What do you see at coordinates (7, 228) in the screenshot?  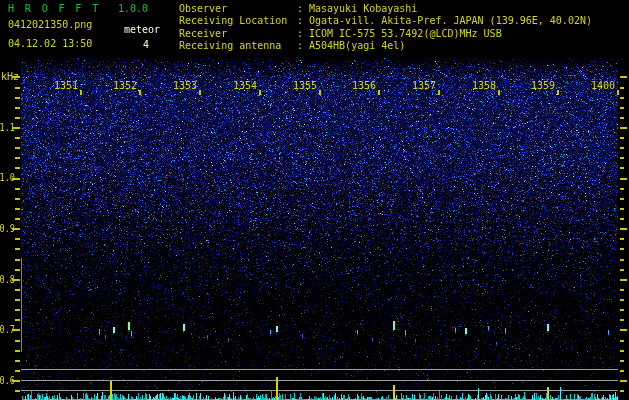 I see `freq-tick-label: 0.9` at bounding box center [7, 228].